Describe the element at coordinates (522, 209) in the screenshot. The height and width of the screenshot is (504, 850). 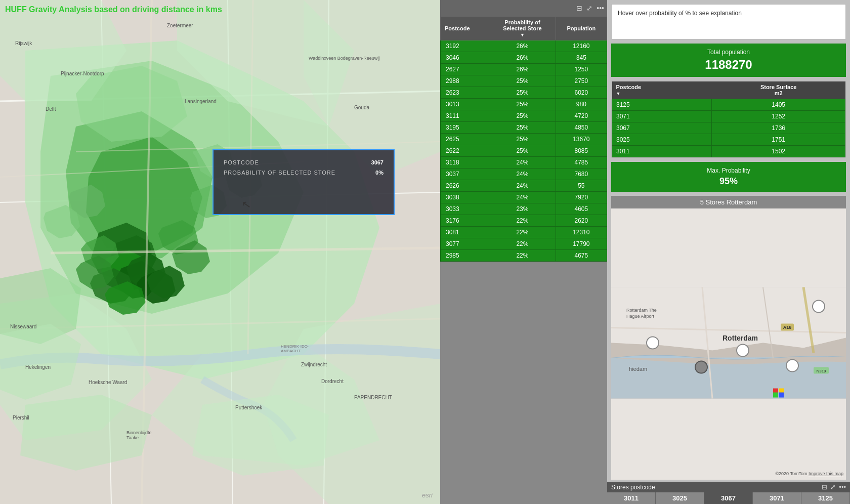
I see `cell-probability: 23%` at that location.